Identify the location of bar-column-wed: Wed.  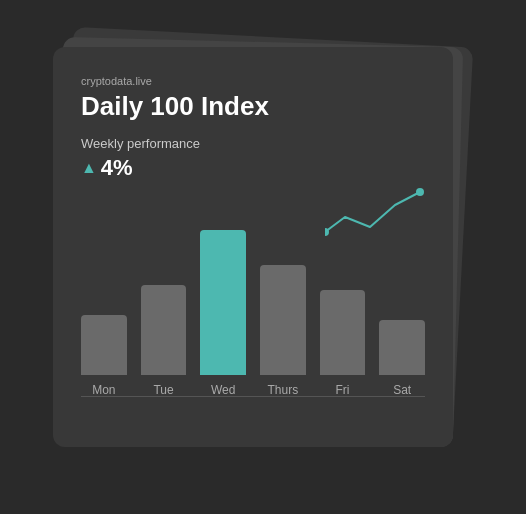
(223, 314).